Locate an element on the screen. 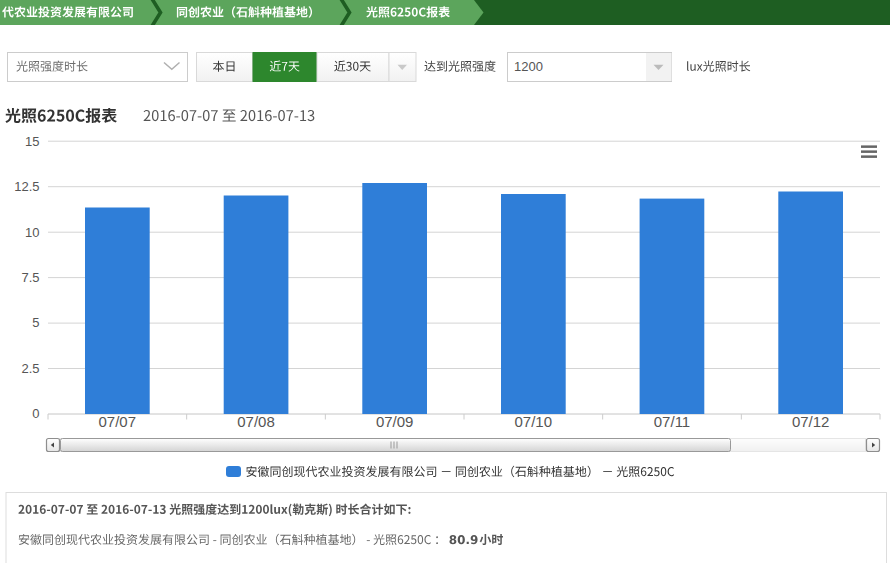 The width and height of the screenshot is (890, 563). svg-text: 10 is located at coordinates (32, 232).